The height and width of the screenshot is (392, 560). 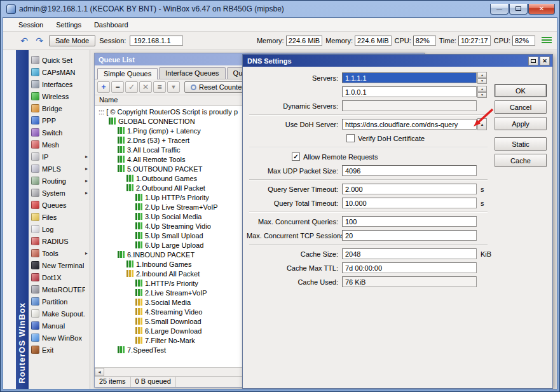 I want to click on title-bar: admin@192.168.1.1 (KECOAK BY BNT) - WinB…, so click(x=280, y=9).